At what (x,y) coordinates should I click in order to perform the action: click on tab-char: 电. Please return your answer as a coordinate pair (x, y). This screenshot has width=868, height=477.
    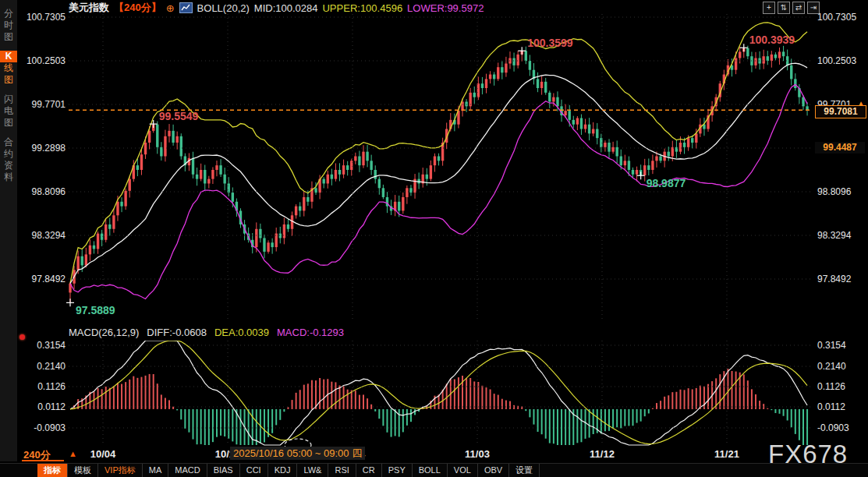
    Looking at the image, I should click on (9, 111).